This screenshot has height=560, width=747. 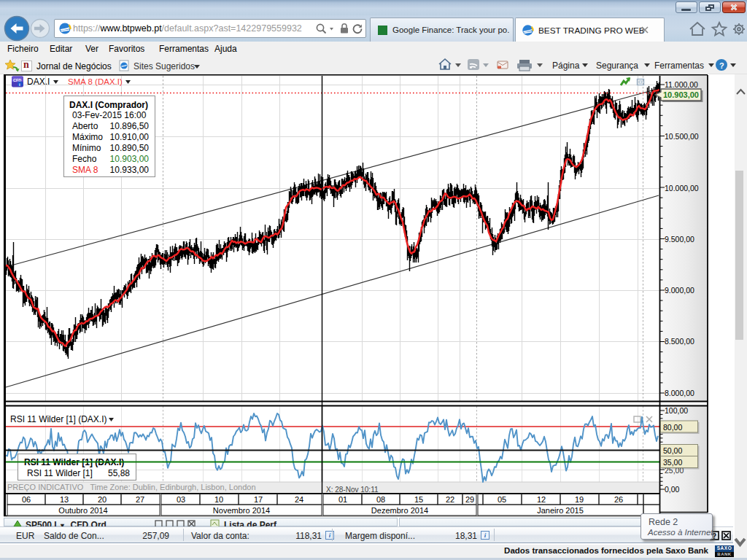 I want to click on svg-text: Dezembro 2014, so click(x=400, y=510).